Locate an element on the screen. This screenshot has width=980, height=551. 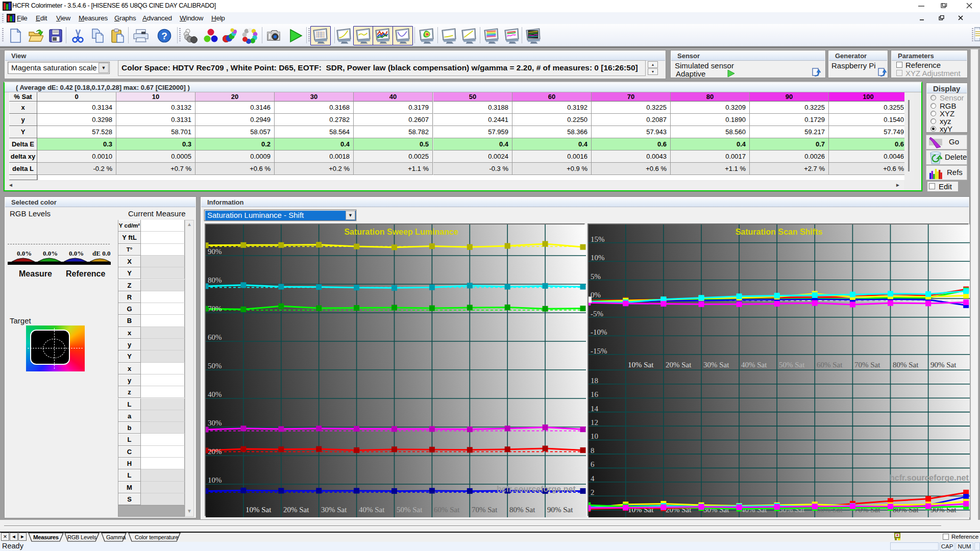
svg-text: dE 0.0 is located at coordinates (101, 253).